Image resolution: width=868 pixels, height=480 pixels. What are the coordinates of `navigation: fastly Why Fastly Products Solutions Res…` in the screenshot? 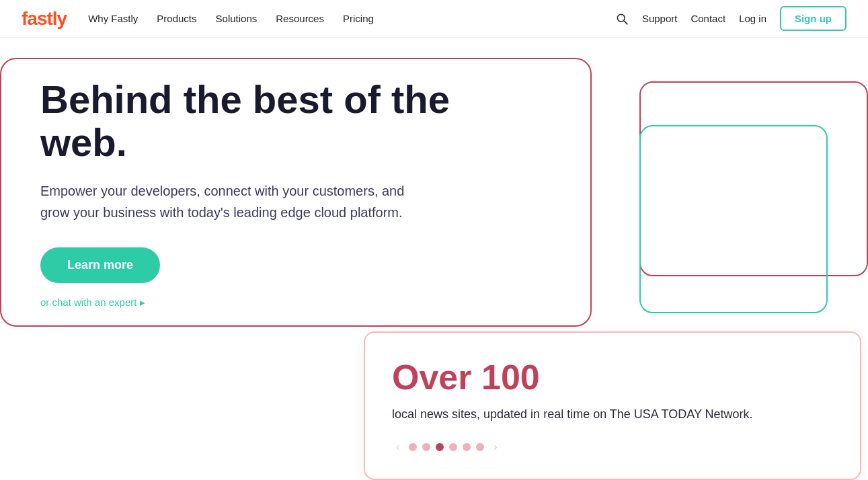 It's located at (434, 19).